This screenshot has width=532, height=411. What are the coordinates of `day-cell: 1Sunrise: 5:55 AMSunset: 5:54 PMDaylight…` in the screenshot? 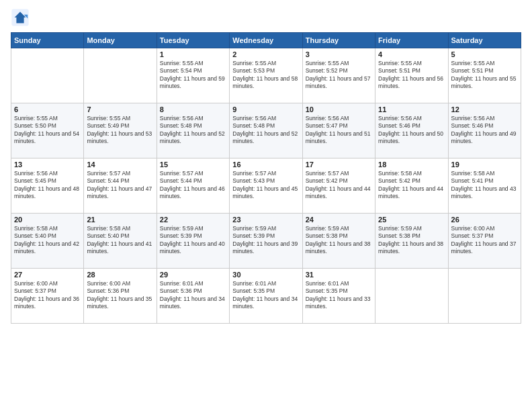 It's located at (193, 76).